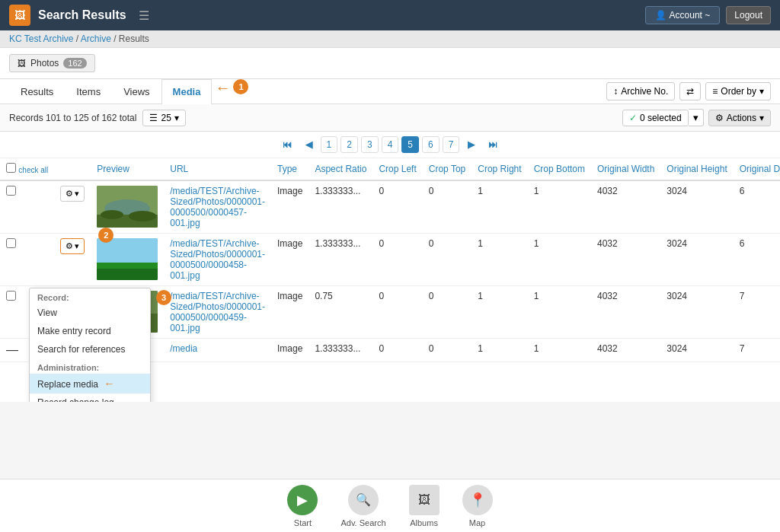 The image size is (780, 532). Describe the element at coordinates (52, 63) in the screenshot. I see `photos-tab: 🖼 Photos 162` at that location.